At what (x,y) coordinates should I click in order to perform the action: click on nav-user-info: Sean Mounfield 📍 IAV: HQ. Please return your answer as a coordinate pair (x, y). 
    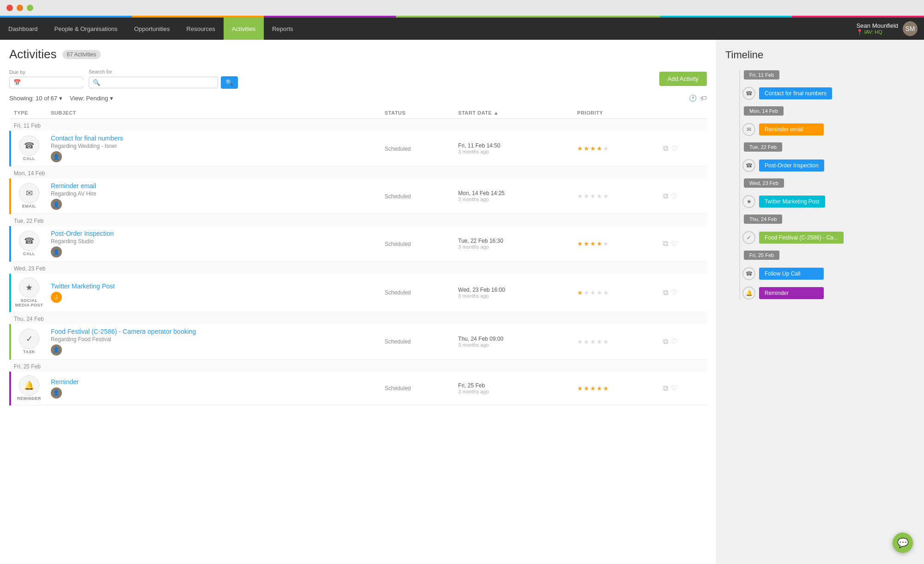
    Looking at the image, I should click on (877, 29).